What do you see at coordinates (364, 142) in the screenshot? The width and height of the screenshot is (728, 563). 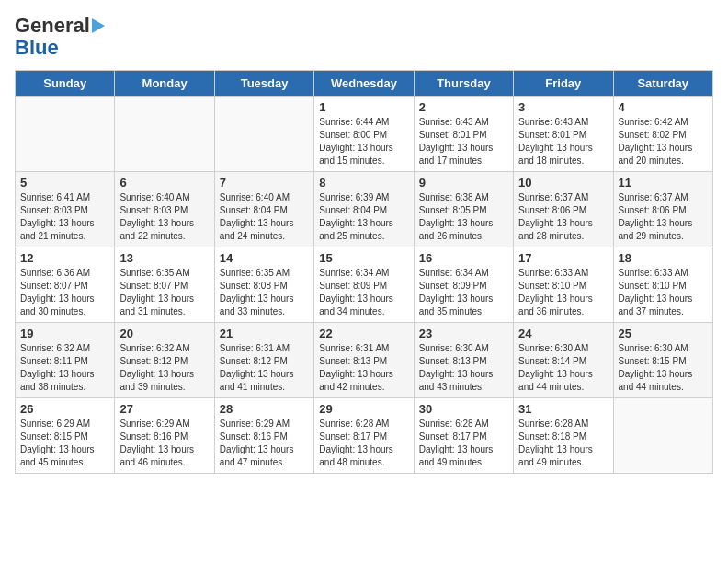 I see `cell-sun-info: Sunrise: 6:44 AMSunset: 8:00 PMDaylight:…` at bounding box center [364, 142].